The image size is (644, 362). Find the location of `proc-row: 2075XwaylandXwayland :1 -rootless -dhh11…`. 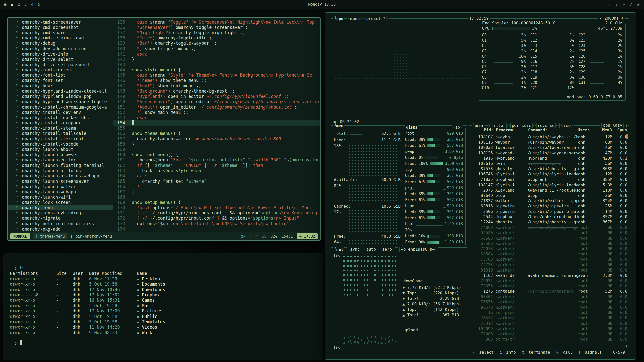

proc-row: 2075XwaylandXwayland :1 -rootless -dhh11… is located at coordinates (549, 190).